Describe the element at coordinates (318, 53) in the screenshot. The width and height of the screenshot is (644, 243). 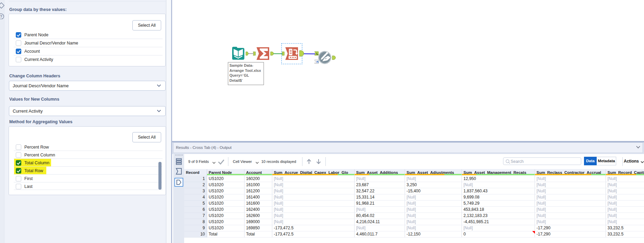
I see `svg-text: L` at that location.